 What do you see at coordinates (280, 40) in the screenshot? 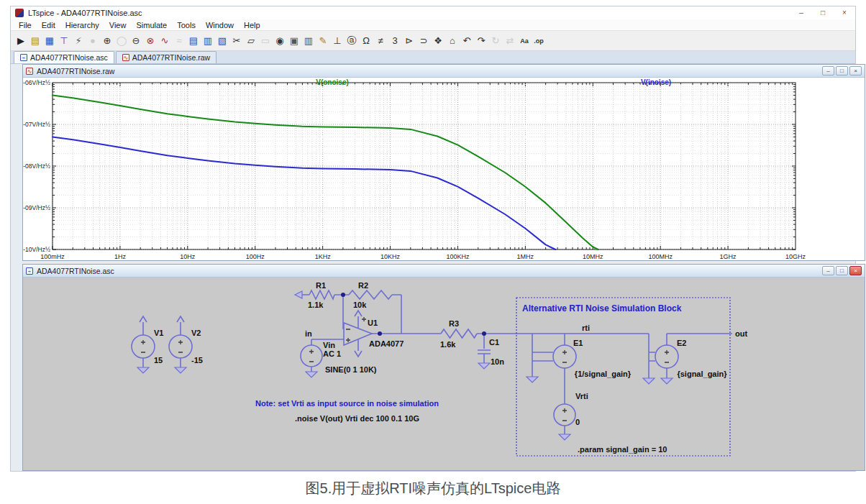
I see `toolbar-find-button: ◉` at bounding box center [280, 40].